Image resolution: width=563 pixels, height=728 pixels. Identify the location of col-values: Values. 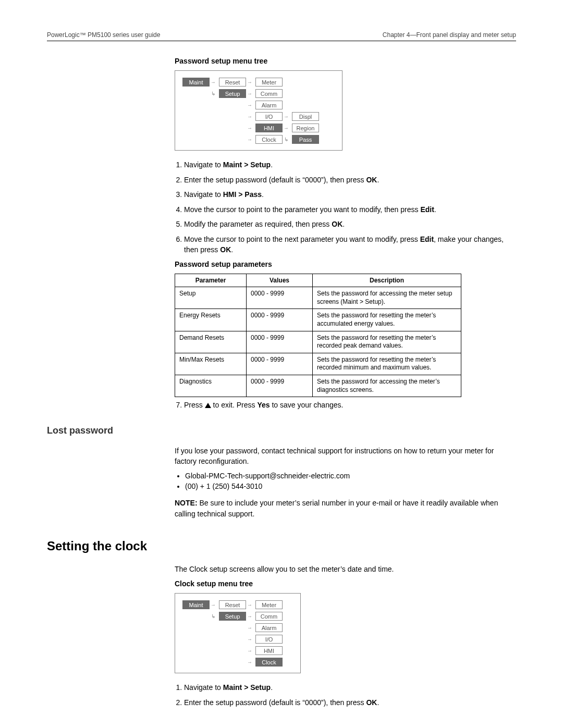
(279, 280).